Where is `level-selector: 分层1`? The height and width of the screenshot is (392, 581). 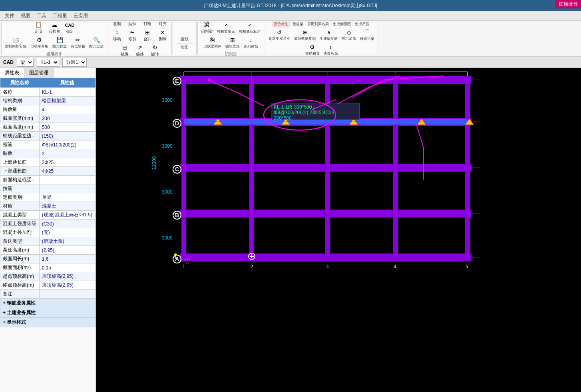
level-selector: 分层1 is located at coordinates (74, 62).